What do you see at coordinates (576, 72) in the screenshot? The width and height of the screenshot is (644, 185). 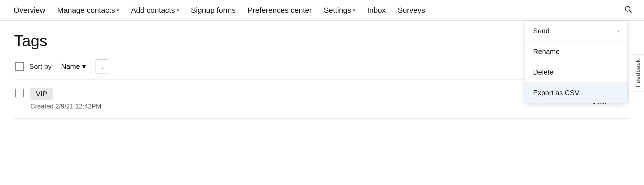 I see `context-menu-item-delete: Delete` at bounding box center [576, 72].